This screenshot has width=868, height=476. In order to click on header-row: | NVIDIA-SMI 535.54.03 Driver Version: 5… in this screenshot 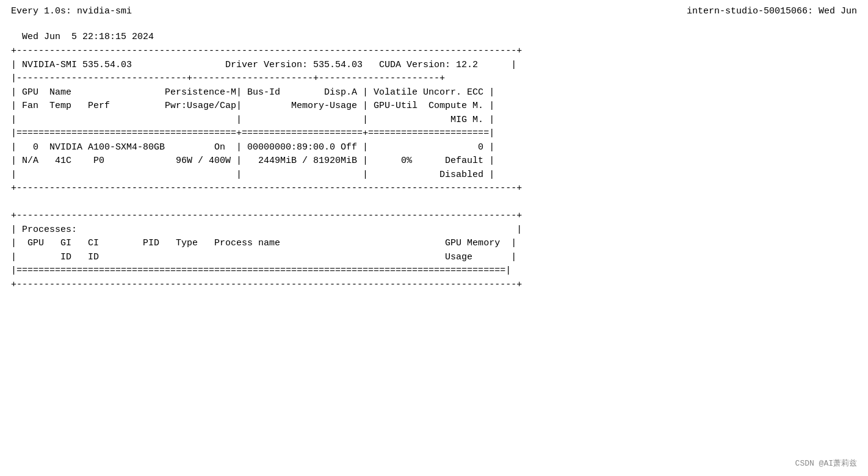, I will do `click(264, 65)`.